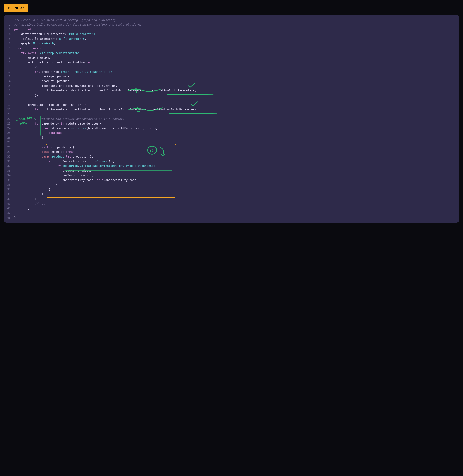  I want to click on code-line: 38 }, so click(232, 194).